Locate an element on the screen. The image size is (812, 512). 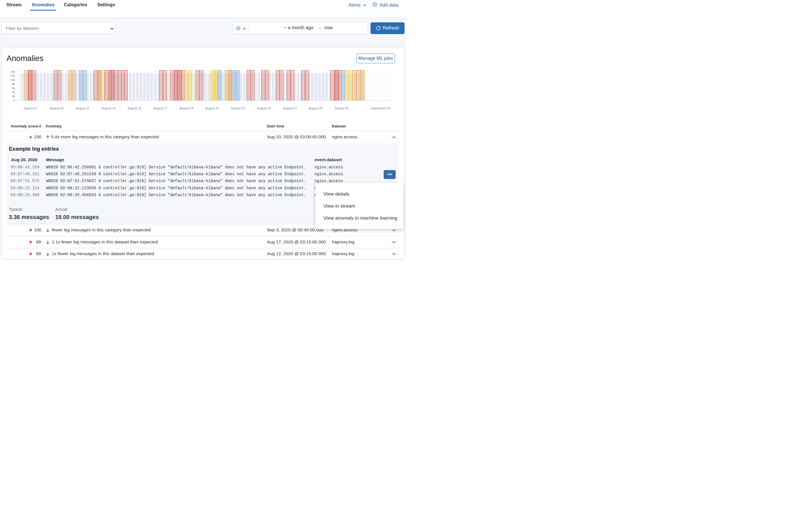
svg-text: September 03 is located at coordinates (380, 108).